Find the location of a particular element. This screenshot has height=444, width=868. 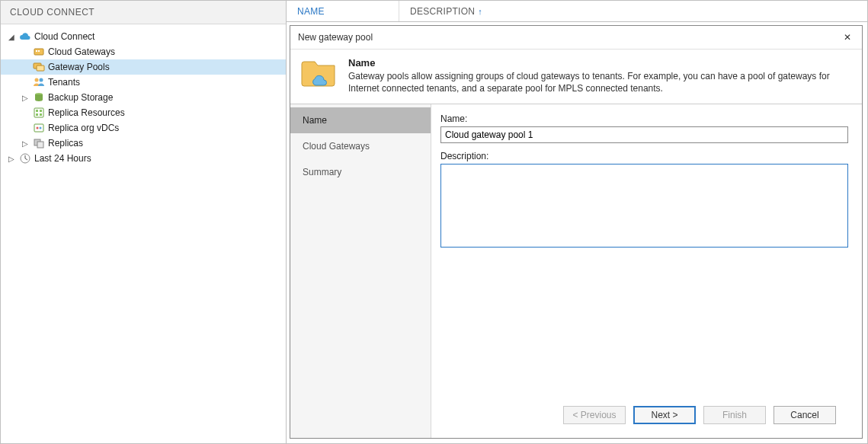

tree-label: Last 24 Hours is located at coordinates (62, 158).